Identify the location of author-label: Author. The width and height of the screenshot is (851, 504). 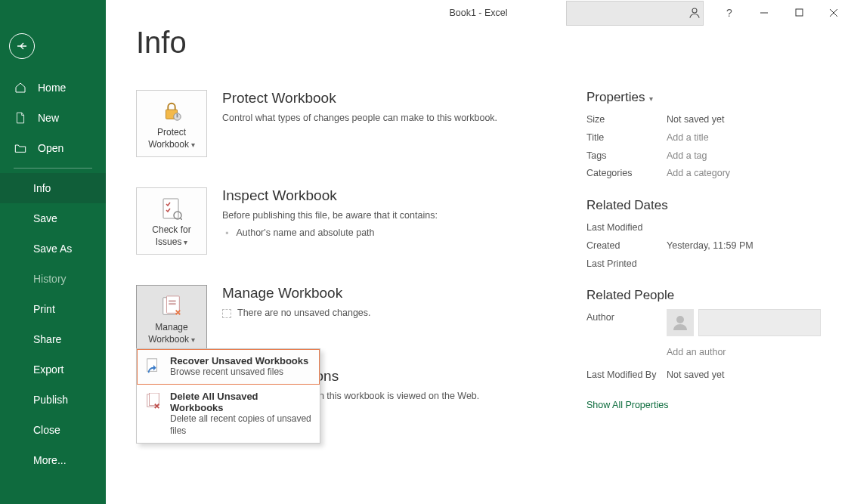
(627, 318).